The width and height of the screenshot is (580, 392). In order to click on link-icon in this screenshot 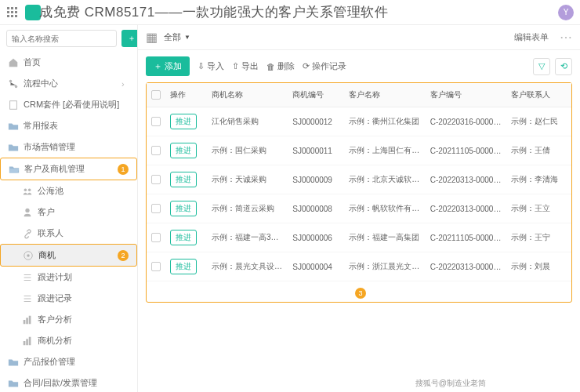, I will do `click(27, 234)`.